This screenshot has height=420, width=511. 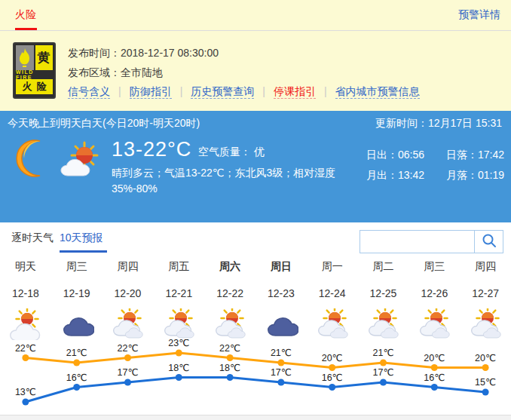 What do you see at coordinates (94, 72) in the screenshot?
I see `publish-region-label: 发布区域：` at bounding box center [94, 72].